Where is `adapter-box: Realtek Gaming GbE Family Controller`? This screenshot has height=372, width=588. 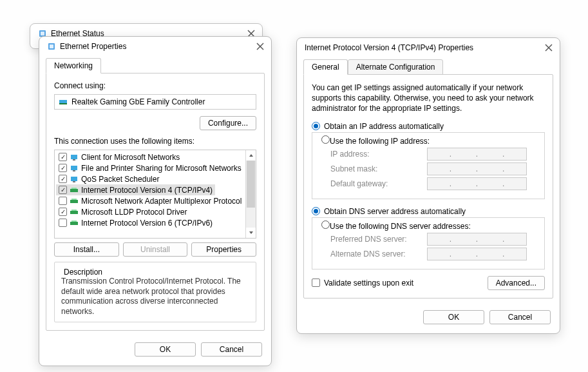
adapter-box: Realtek Gaming GbE Family Controller is located at coordinates (155, 102).